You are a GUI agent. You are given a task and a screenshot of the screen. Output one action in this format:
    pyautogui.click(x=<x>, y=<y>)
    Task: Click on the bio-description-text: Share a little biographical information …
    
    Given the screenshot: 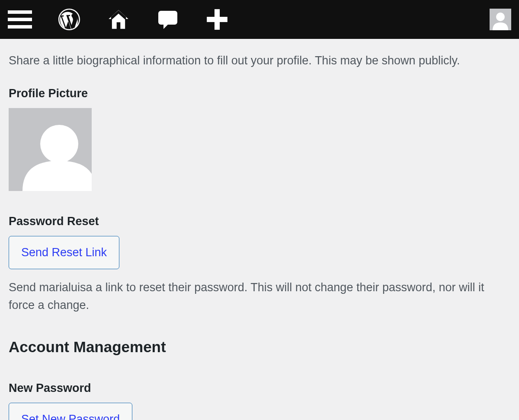 What is the action you would take?
    pyautogui.click(x=260, y=60)
    